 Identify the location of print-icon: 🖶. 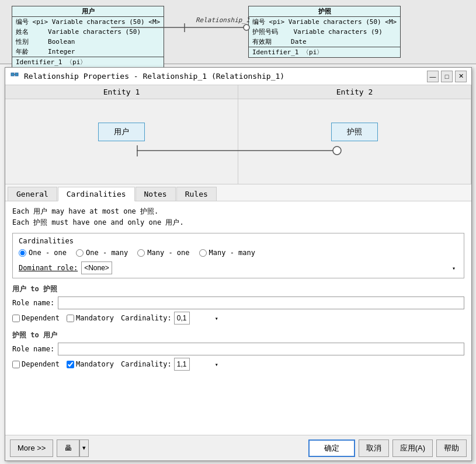
(68, 448).